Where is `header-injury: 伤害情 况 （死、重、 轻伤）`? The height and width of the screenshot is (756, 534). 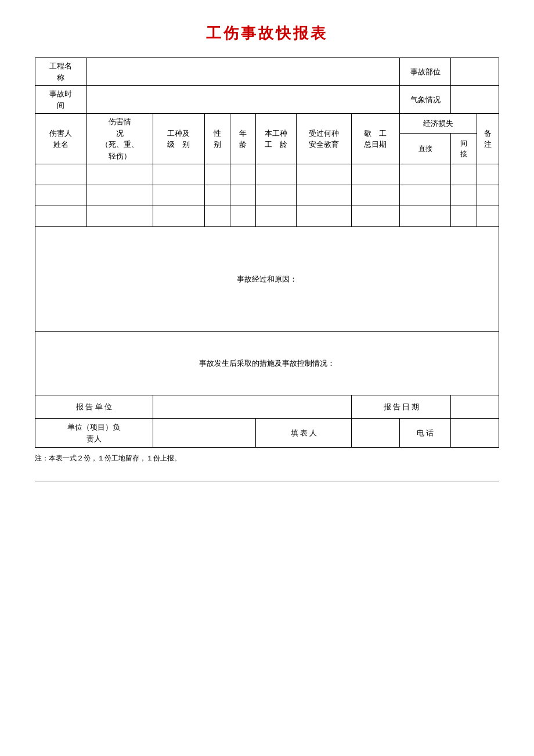 header-injury: 伤害情 况 （死、重、 轻伤） is located at coordinates (120, 139).